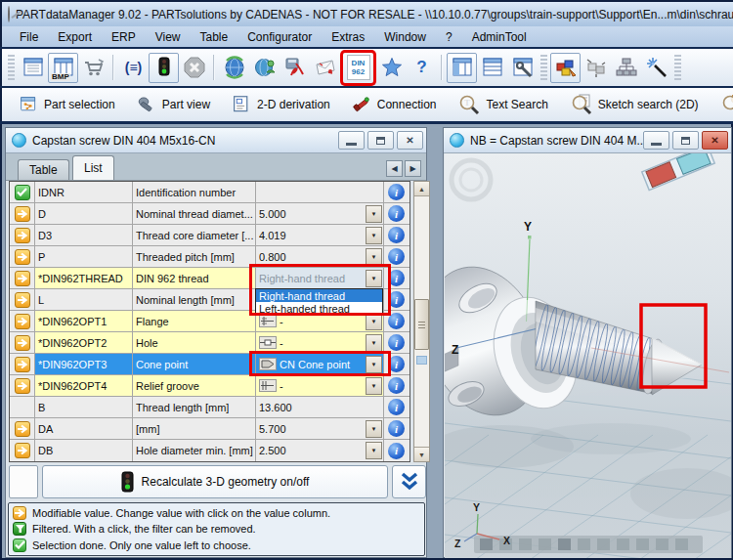 The image size is (733, 560). Describe the element at coordinates (596, 68) in the screenshot. I see `parts-export-button` at that location.